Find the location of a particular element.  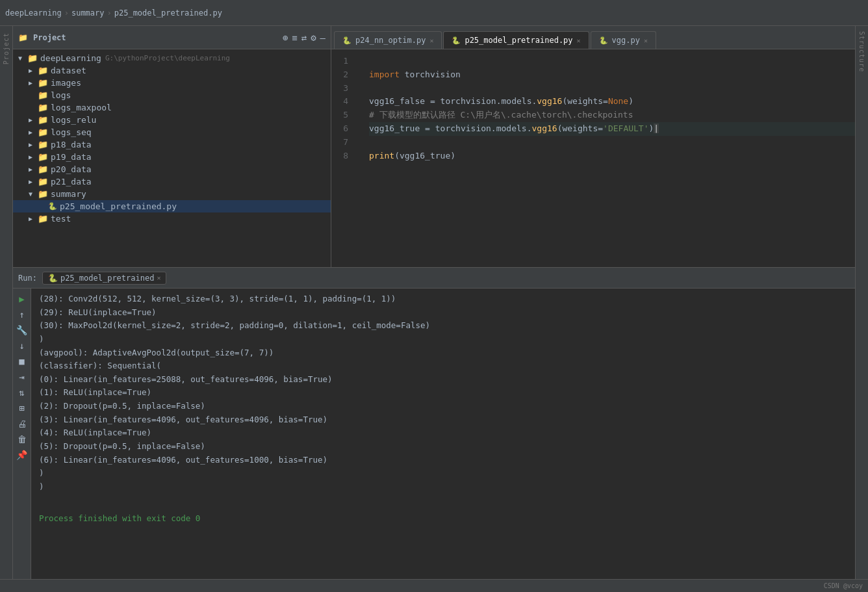

project-header: 📁 Project ⊕ ≡ ⇄ ⚙ — is located at coordinates (172, 38).